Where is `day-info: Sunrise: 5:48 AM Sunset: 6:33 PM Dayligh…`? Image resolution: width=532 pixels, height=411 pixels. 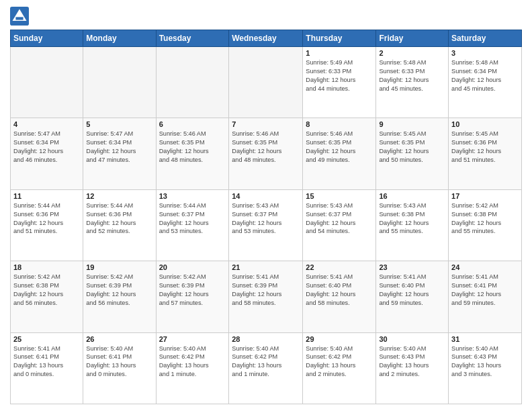
day-info: Sunrise: 5:48 AM Sunset: 6:33 PM Dayligh… is located at coordinates (412, 76).